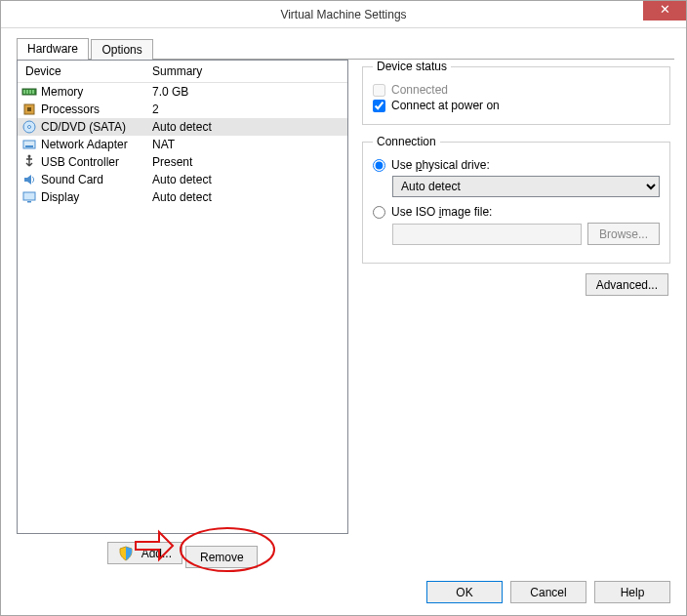 This screenshot has height=616, width=687. What do you see at coordinates (351, 49) in the screenshot?
I see `tabstrip: Hardware Options` at bounding box center [351, 49].